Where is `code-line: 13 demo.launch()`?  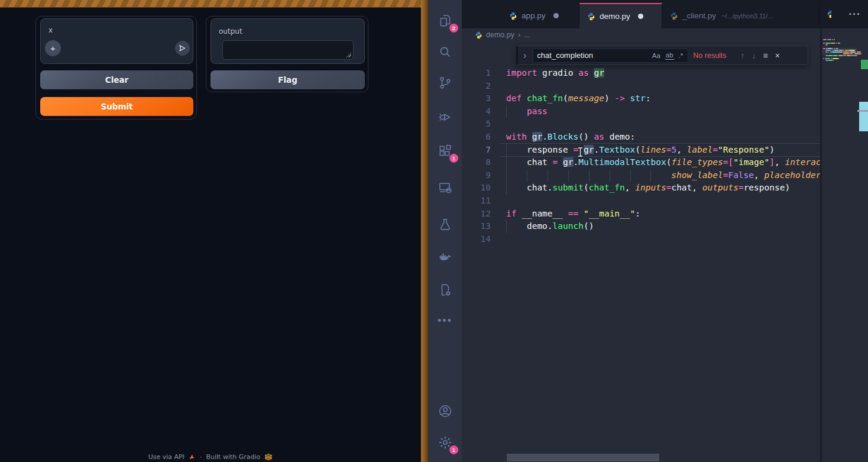 code-line: 13 demo.launch() is located at coordinates (641, 227).